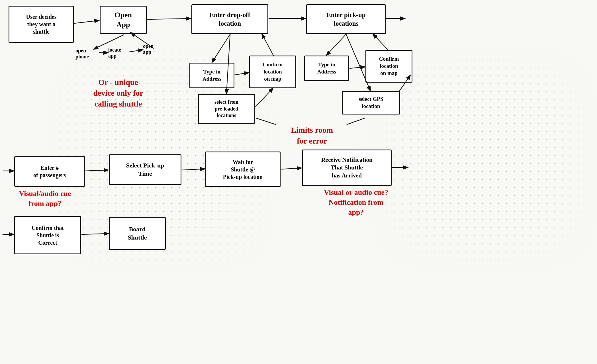 Image resolution: width=597 pixels, height=364 pixels. I want to click on box-board-shuttle: BoardShuttle, so click(137, 234).